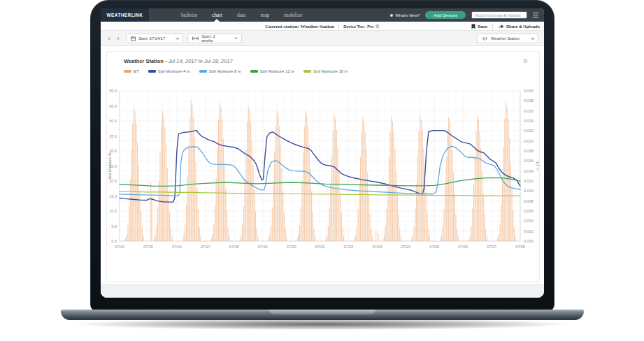 The image size is (644, 341). What do you see at coordinates (392, 15) in the screenshot?
I see `whats-new-icon` at bounding box center [392, 15].